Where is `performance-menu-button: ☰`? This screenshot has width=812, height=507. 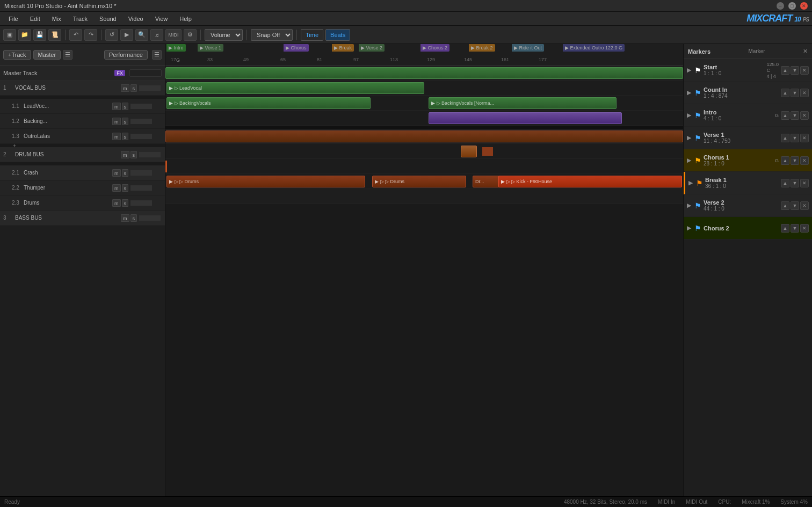
performance-menu-button: ☰ is located at coordinates (157, 55).